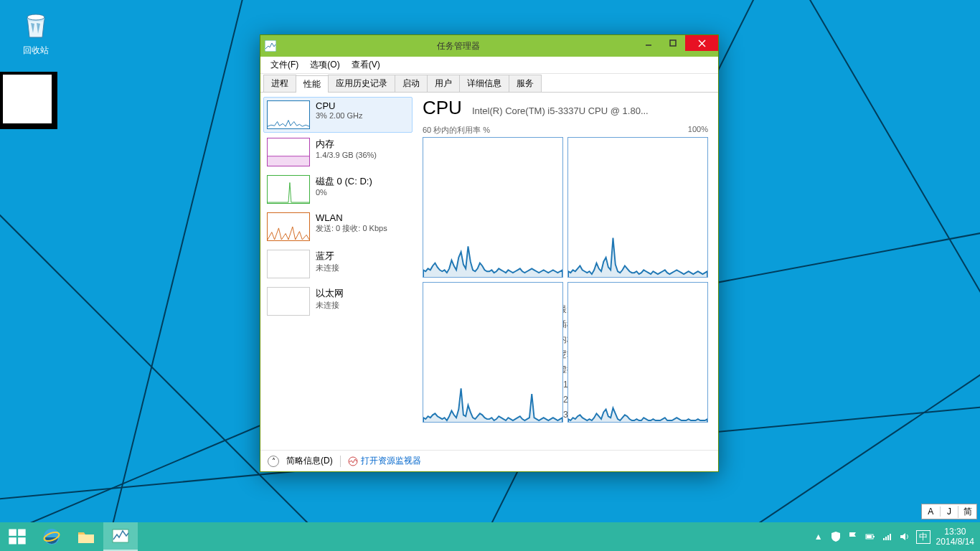 The height and width of the screenshot is (551, 980). Describe the element at coordinates (338, 301) in the screenshot. I see `sidebar-item-ethernet: 以太网未连接` at that location.